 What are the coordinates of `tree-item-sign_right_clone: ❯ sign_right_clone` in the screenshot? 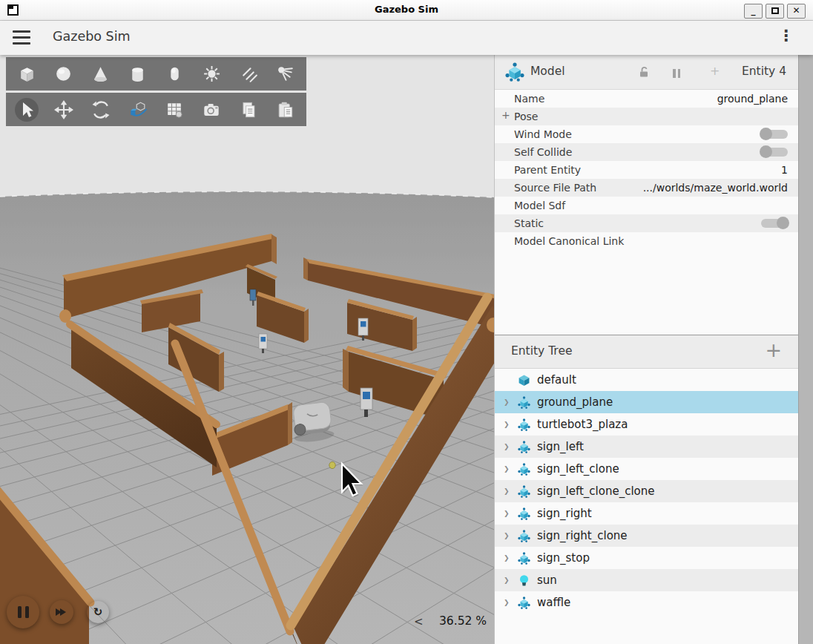 It's located at (647, 536).